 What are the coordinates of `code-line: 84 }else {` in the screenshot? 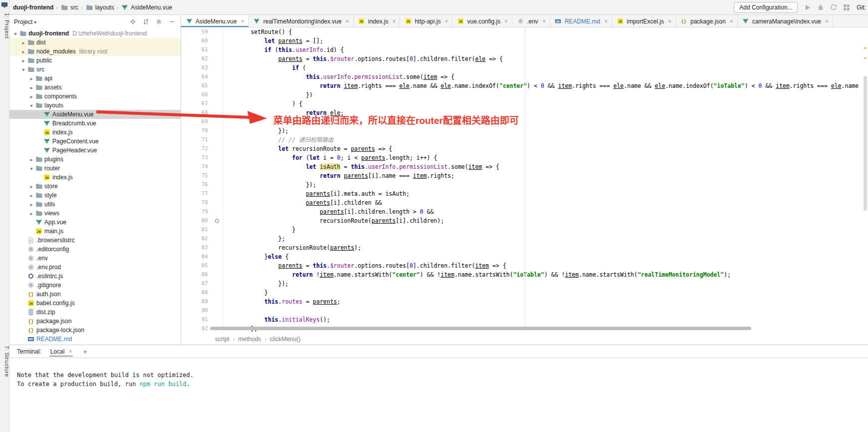 It's located at (525, 257).